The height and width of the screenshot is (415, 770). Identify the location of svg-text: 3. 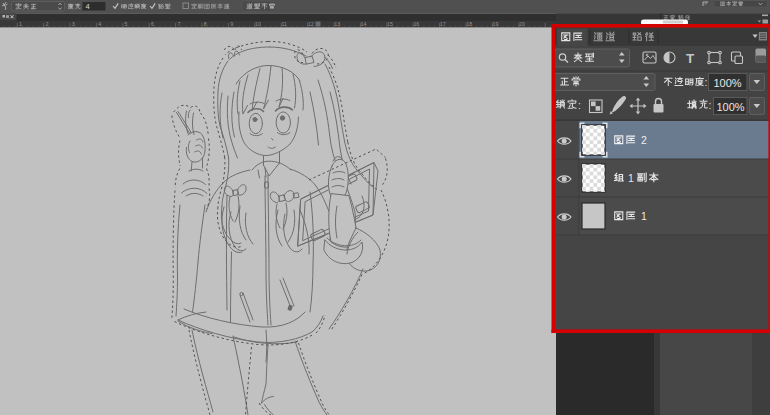
(74, 24).